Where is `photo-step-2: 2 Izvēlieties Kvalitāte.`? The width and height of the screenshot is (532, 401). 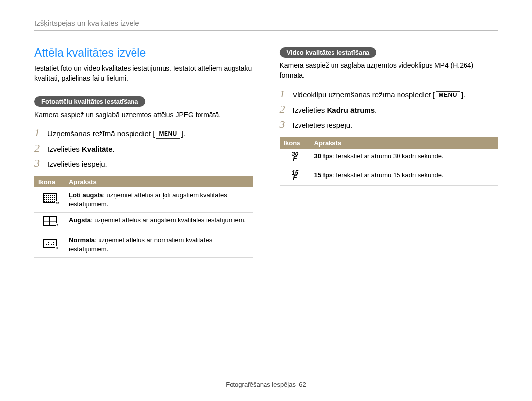 photo-step-2: 2 Izvēlieties Kvalitāte. is located at coordinates (144, 149).